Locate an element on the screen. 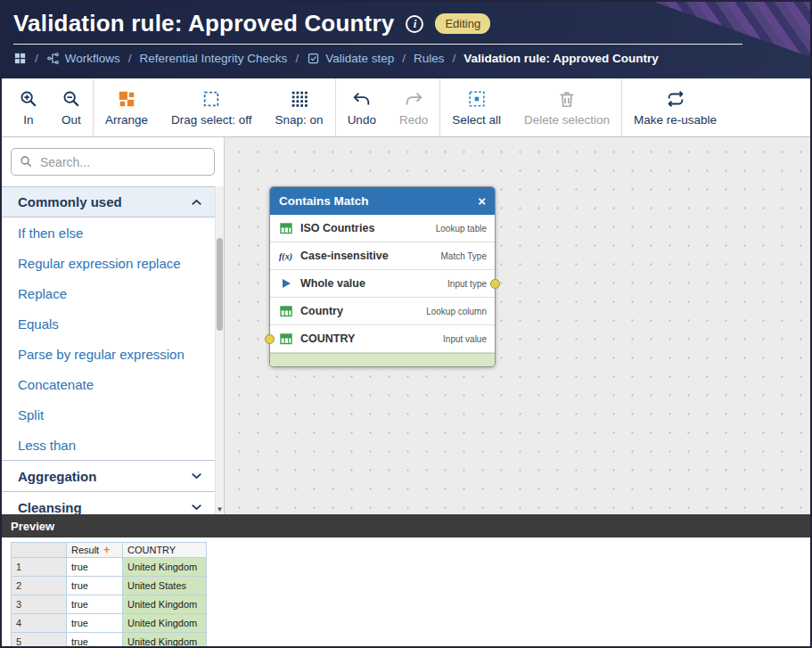  node-row-role: Lookup column is located at coordinates (456, 312).